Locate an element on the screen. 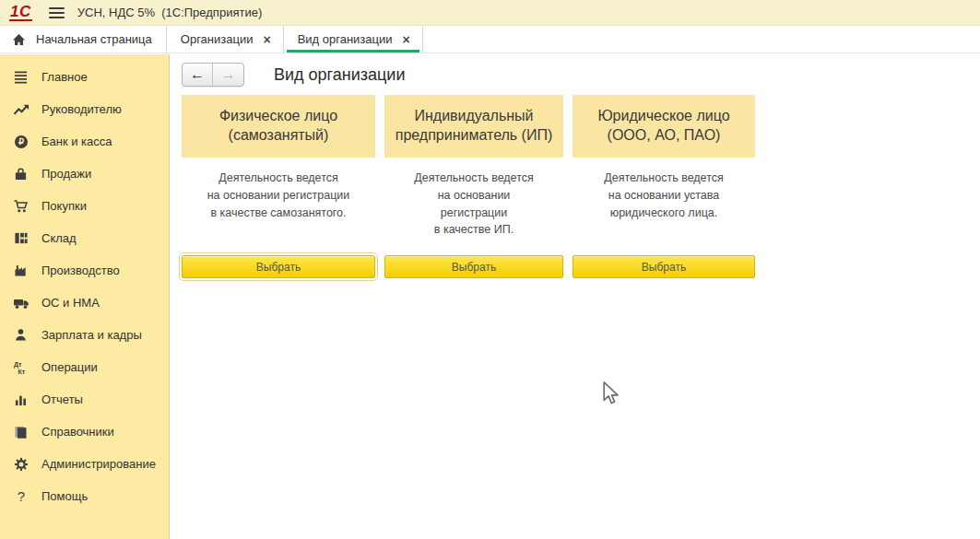 The height and width of the screenshot is (539, 980). sidebar-item-label: Производство is located at coordinates (81, 271).